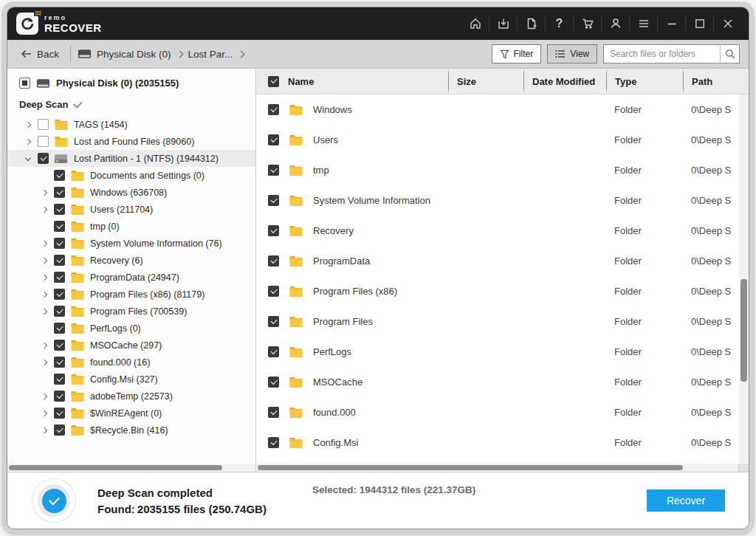  What do you see at coordinates (644, 24) in the screenshot?
I see `menu-button` at bounding box center [644, 24].